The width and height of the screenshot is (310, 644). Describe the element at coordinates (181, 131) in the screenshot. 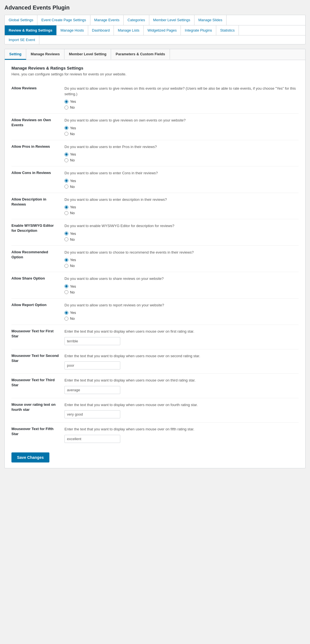

I see `radio-group-allow-reviews-own-events: YesNo` at that location.